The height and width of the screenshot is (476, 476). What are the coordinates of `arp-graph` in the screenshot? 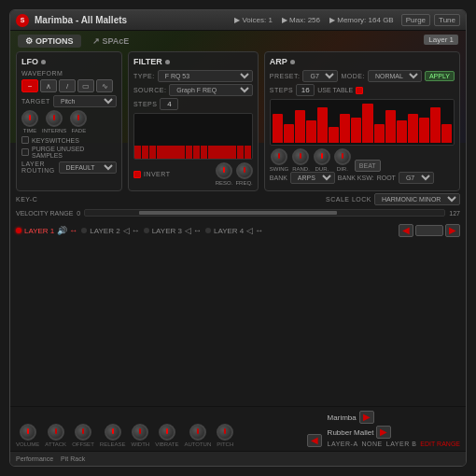 It's located at (362, 122).